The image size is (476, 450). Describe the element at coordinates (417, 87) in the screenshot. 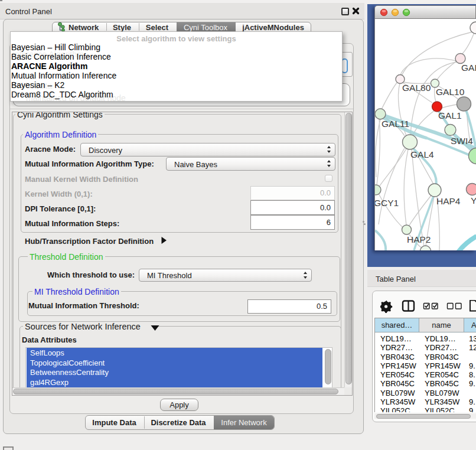

I see `svg-text: GAL80` at that location.